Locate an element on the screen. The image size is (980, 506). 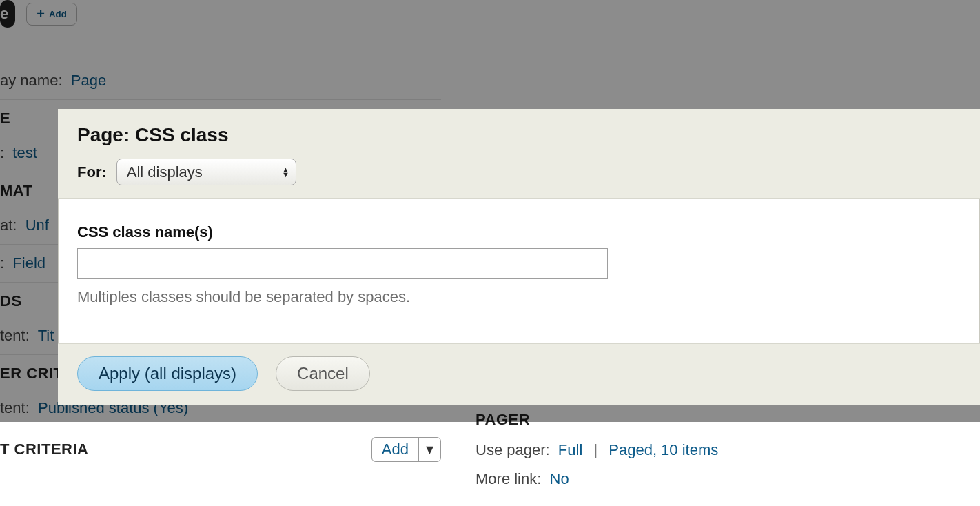
for-select-wrap: All displays This page (override) ▲▼ is located at coordinates (207, 172).